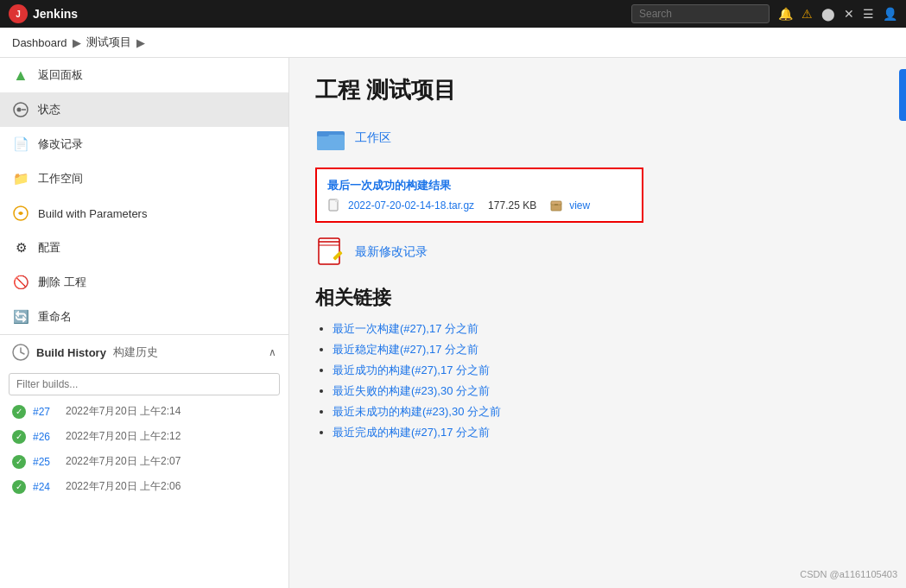 Image resolution: width=906 pixels, height=588 pixels. What do you see at coordinates (331, 252) in the screenshot?
I see `note-icon` at bounding box center [331, 252].